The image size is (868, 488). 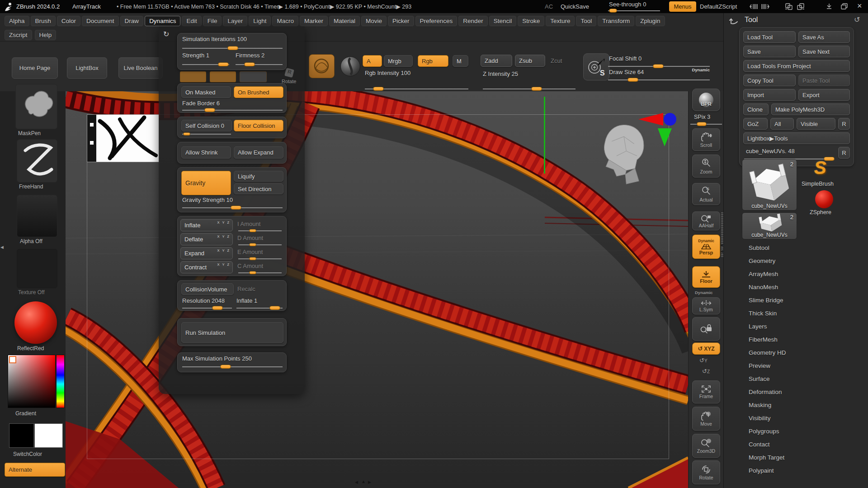 I want to click on tool-section-header: Subtool, so click(x=796, y=248).